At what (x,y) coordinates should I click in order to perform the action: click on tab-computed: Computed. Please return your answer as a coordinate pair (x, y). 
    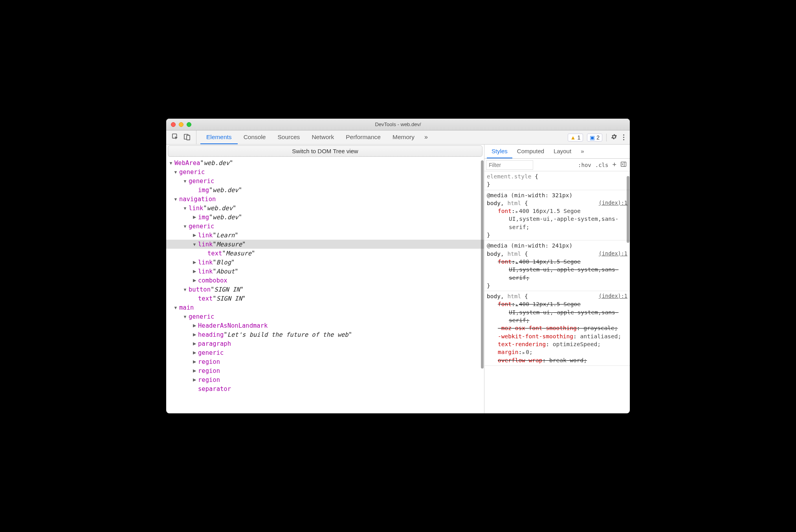
    Looking at the image, I should click on (530, 152).